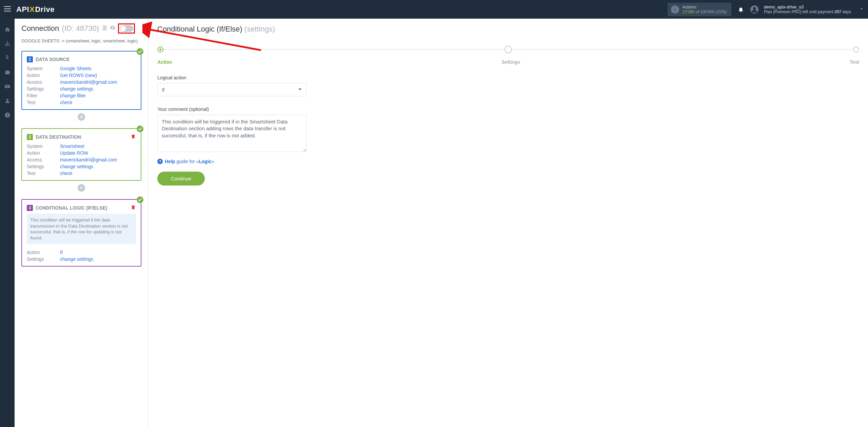  I want to click on k-filter: Filter, so click(40, 96).